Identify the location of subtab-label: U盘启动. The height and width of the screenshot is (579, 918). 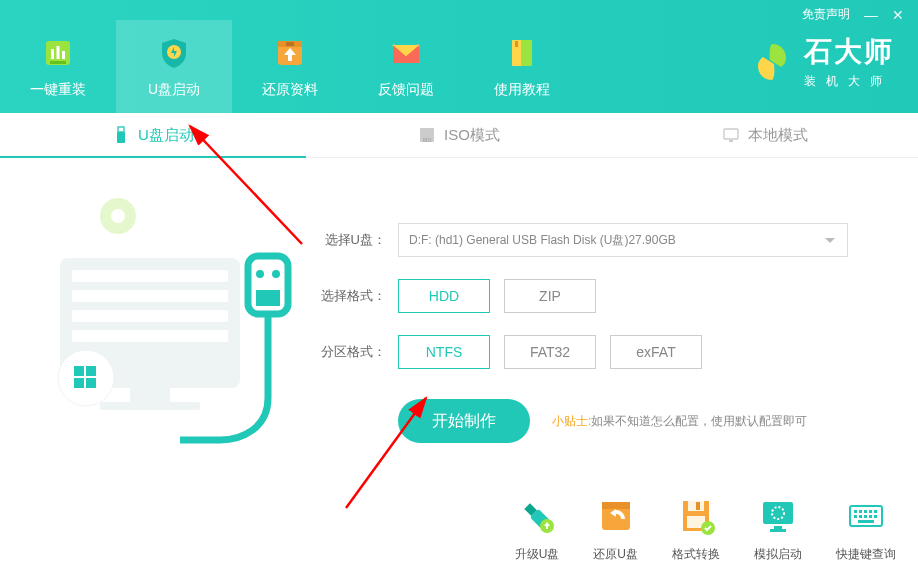
(166, 136).